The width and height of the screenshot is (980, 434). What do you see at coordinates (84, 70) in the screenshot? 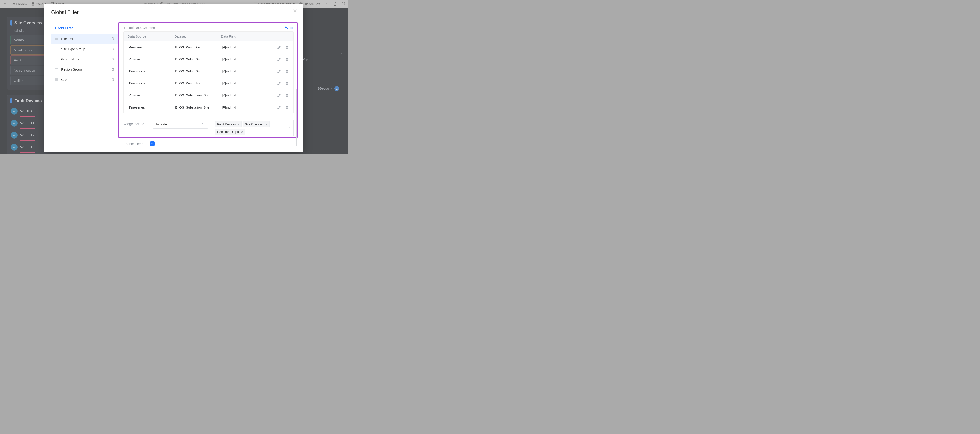
I see `filter-label: Region Group` at bounding box center [84, 70].